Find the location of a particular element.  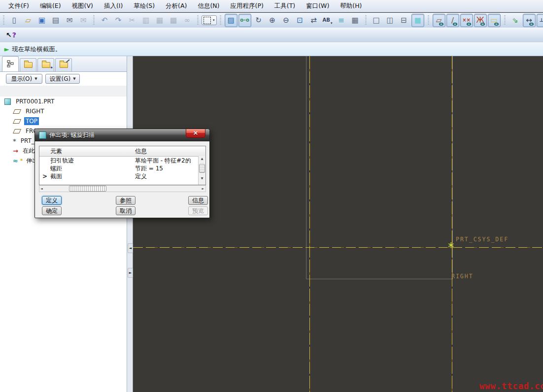

datum-refs-icon: o–o is located at coordinates (245, 21).